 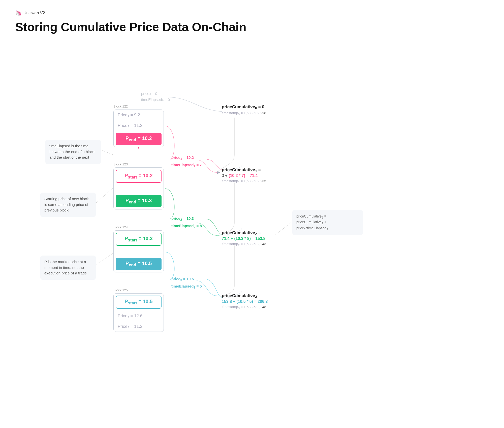 What do you see at coordinates (244, 233) in the screenshot?
I see `cumul2-title: priceCumulative2 =` at bounding box center [244, 233].